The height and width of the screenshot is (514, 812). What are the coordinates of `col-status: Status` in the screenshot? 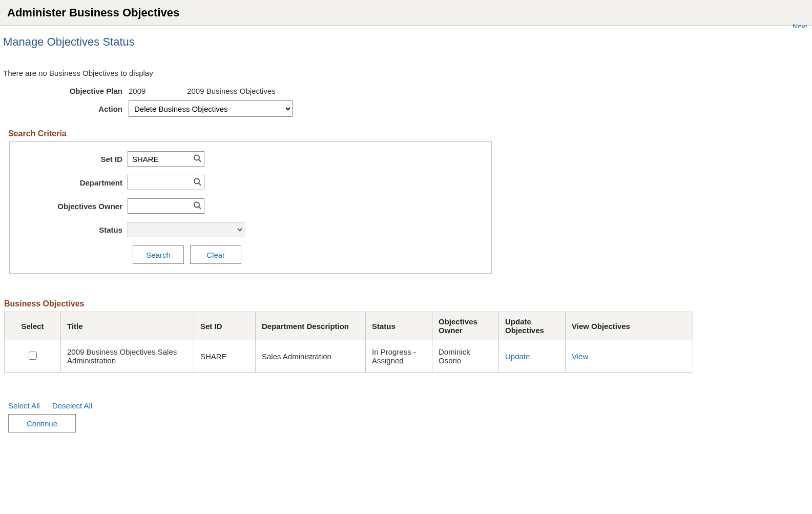 It's located at (399, 326).